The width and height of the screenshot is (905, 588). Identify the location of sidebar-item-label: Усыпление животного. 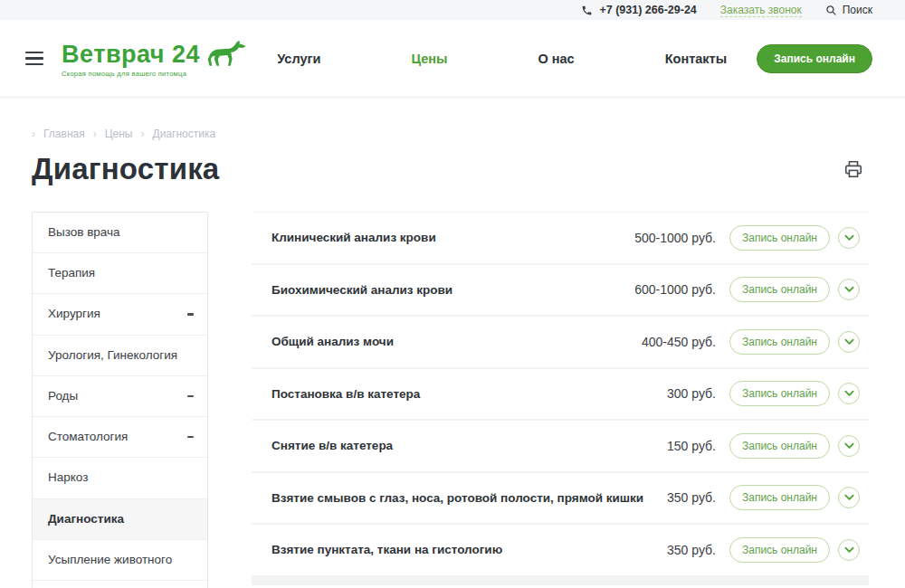
(110, 560).